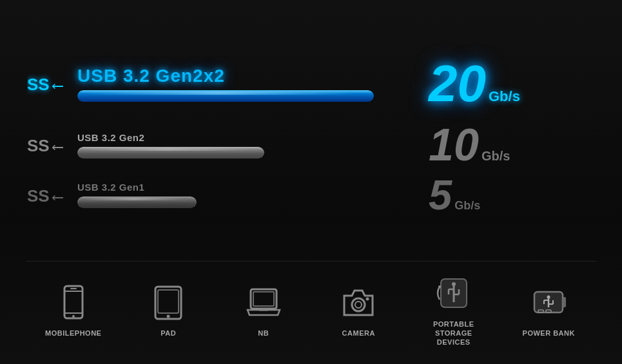 The width and height of the screenshot is (622, 364). What do you see at coordinates (454, 145) in the screenshot?
I see `speed-number-gen2: 10` at bounding box center [454, 145].